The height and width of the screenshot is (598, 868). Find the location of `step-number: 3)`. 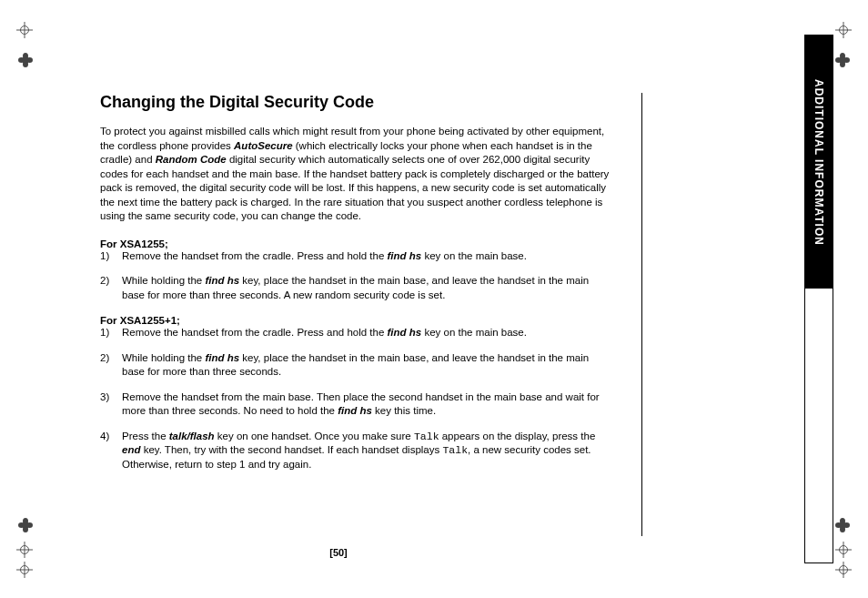

step-number: 3) is located at coordinates (111, 404).